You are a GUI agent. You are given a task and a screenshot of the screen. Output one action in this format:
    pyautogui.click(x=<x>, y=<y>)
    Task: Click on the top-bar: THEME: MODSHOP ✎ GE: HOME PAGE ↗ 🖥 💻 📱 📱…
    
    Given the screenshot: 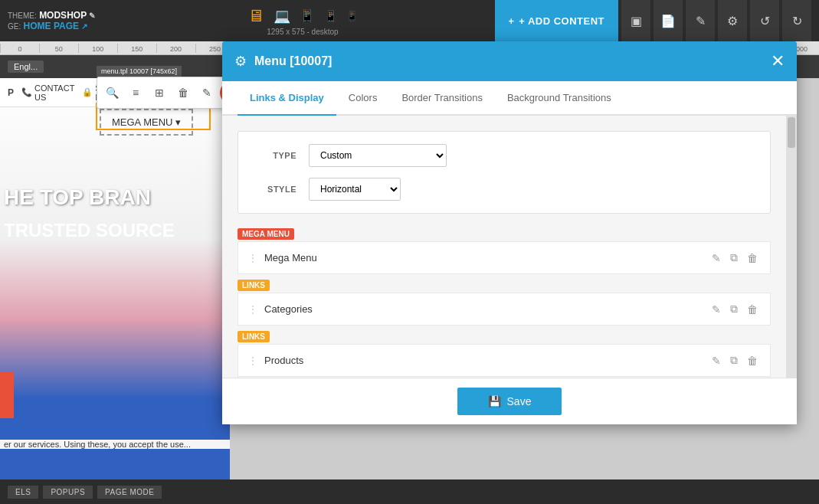 What is the action you would take?
    pyautogui.click(x=409, y=21)
    